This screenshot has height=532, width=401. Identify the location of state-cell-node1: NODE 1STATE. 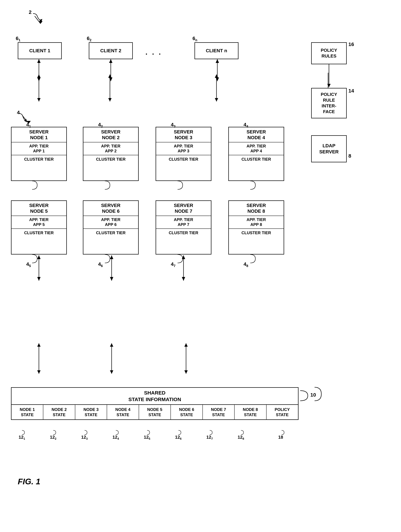
(27, 412).